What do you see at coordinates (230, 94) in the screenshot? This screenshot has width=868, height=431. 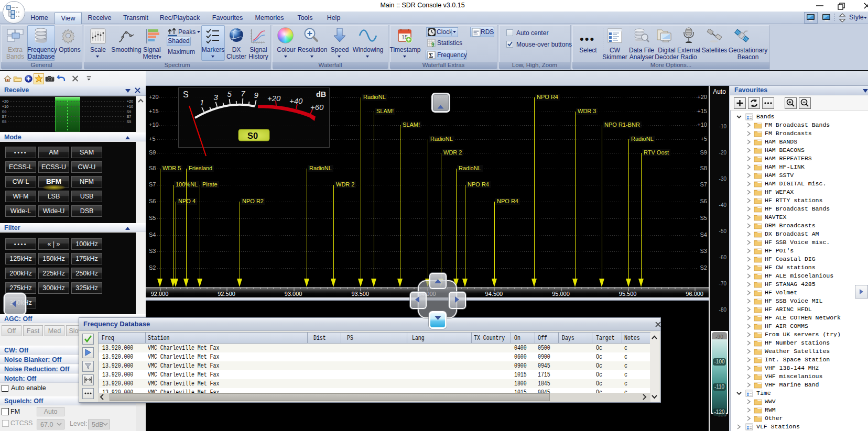 I see `svg-text: 5` at bounding box center [230, 94].